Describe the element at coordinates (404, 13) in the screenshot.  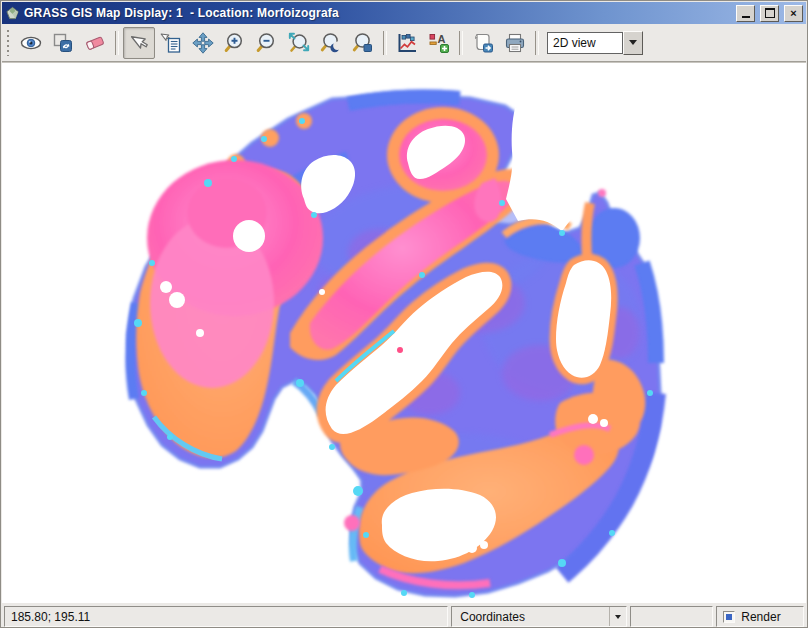
I see `window-titlebar: GRASS GIS Map Display: 1 - Location: Mor…` at that location.